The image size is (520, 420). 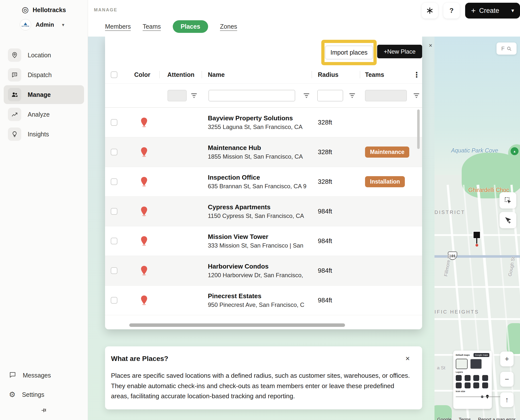 What do you see at coordinates (430, 11) in the screenshot?
I see `ai-assistant-button` at bounding box center [430, 11].